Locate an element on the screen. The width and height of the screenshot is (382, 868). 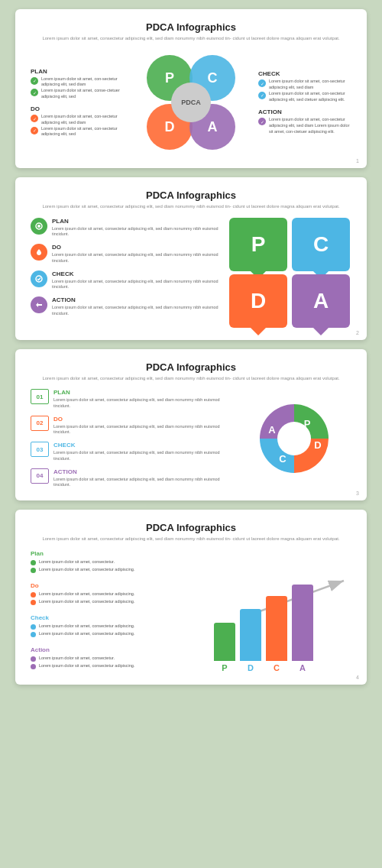
s2-check-title: CHECK is located at coordinates (136, 274).